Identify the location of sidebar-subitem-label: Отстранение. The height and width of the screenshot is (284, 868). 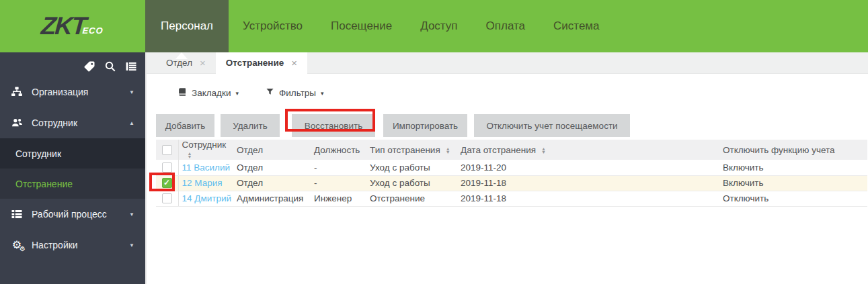
(44, 184).